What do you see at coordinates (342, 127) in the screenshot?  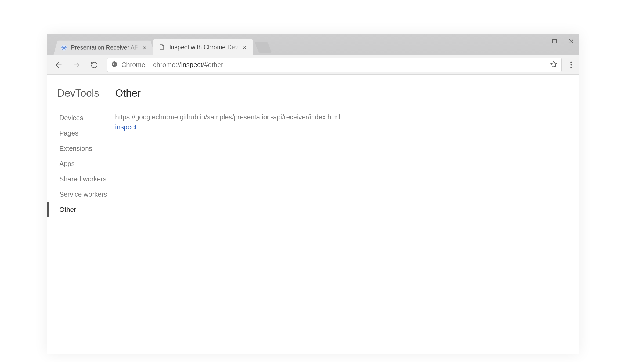 I see `inspect-link: inspect` at bounding box center [342, 127].